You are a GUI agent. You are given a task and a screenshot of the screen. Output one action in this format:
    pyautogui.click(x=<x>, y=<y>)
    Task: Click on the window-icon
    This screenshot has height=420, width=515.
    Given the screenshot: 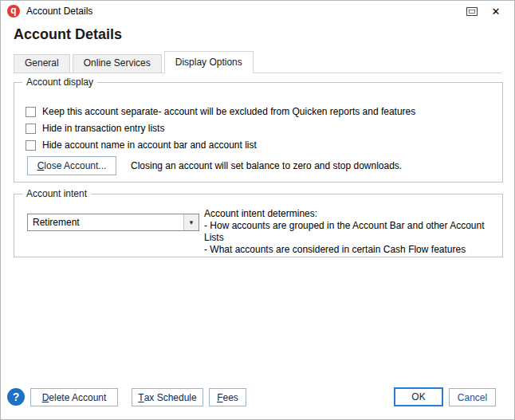 What is the action you would take?
    pyautogui.click(x=472, y=11)
    